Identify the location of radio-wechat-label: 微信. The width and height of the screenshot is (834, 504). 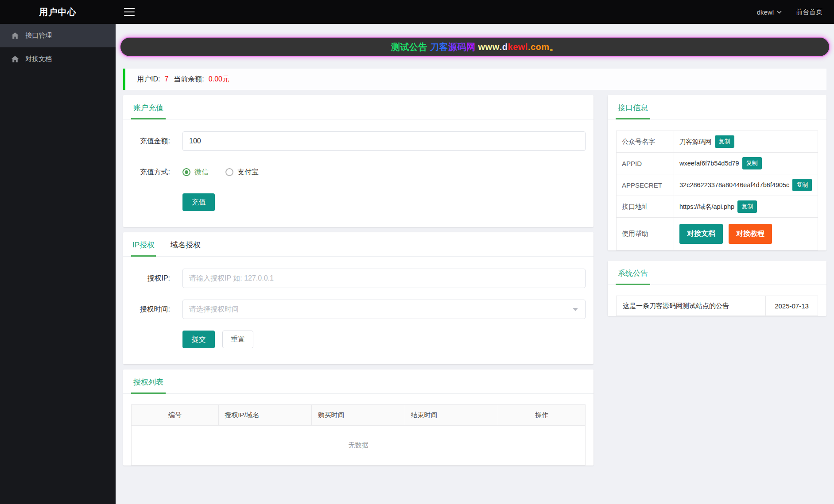
(202, 173).